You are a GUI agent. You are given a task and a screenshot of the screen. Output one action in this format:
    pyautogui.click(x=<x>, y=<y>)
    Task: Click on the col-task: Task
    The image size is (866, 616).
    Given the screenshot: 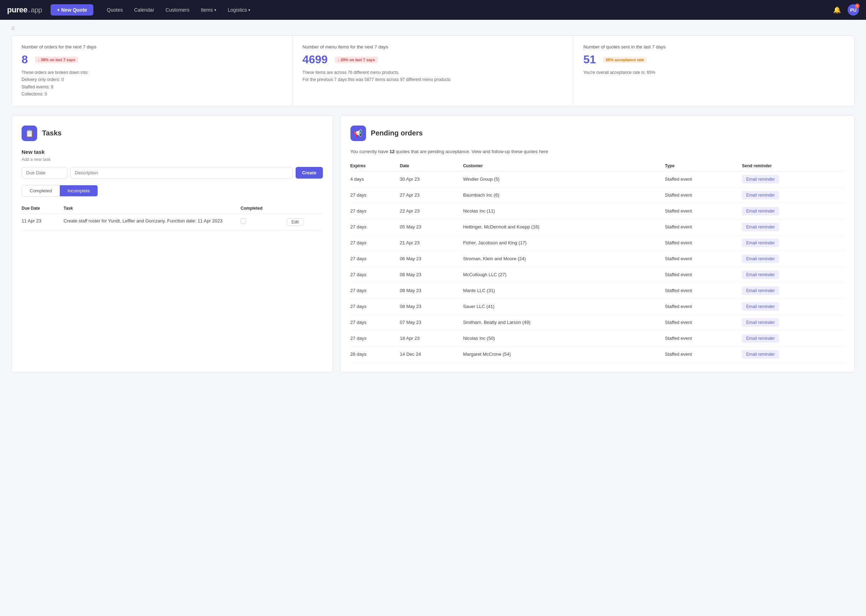 What is the action you would take?
    pyautogui.click(x=152, y=209)
    